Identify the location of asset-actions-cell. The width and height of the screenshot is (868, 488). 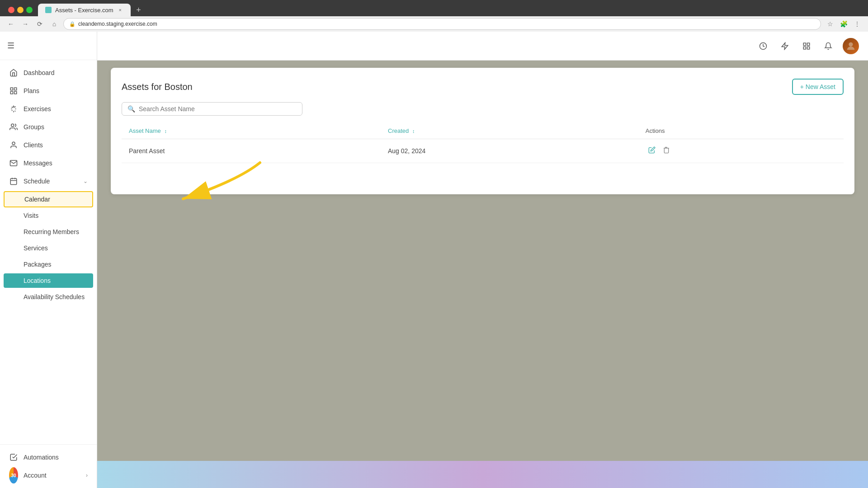
(741, 151).